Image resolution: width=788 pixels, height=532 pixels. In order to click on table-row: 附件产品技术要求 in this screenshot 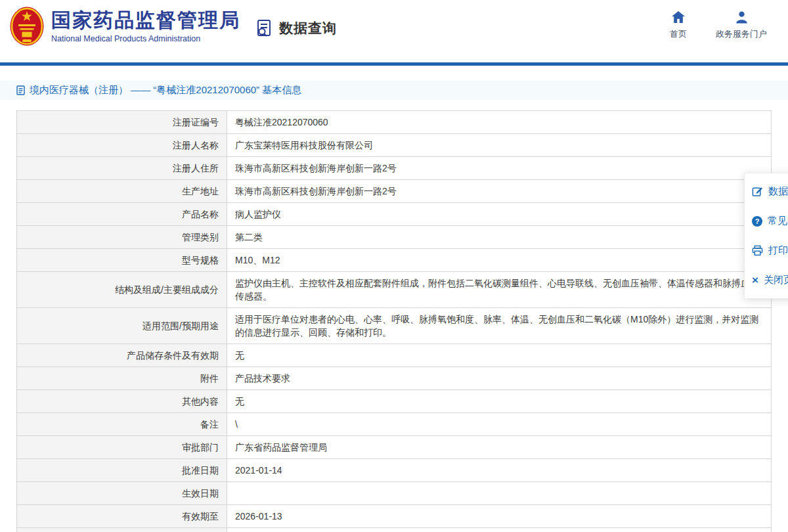, I will do `click(394, 378)`.